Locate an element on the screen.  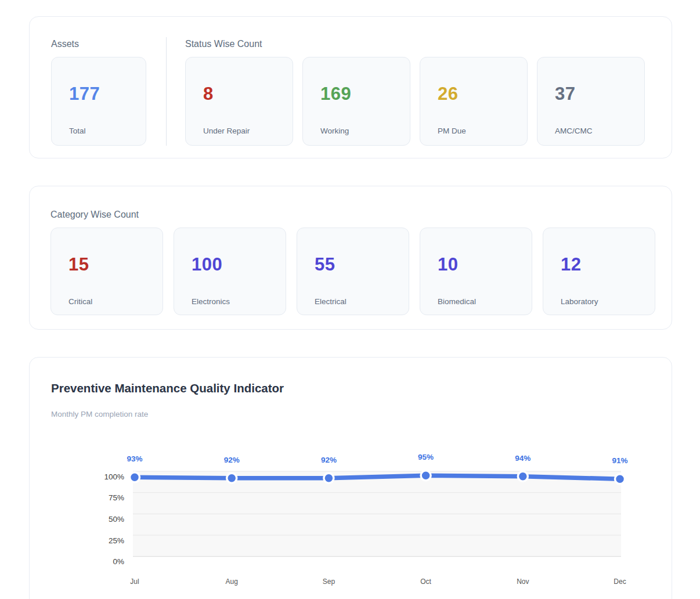
stat-label-biomedical: Biomedical is located at coordinates (485, 302).